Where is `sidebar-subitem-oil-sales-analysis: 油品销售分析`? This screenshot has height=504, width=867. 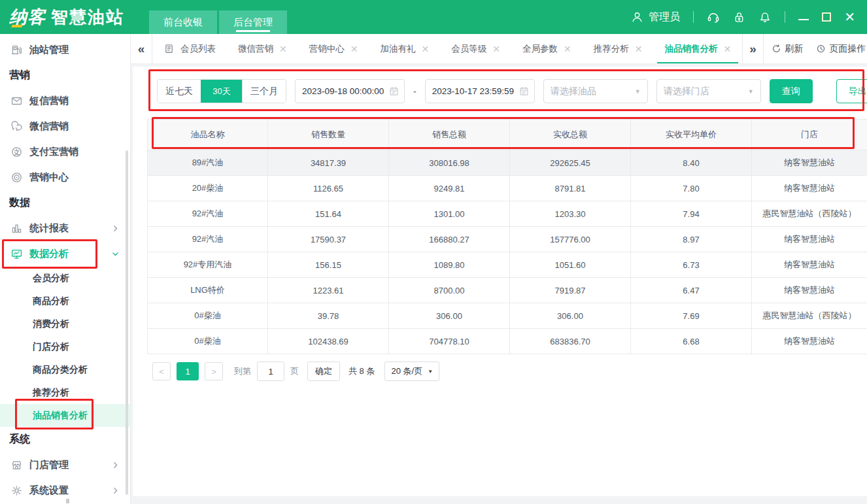 sidebar-subitem-oil-sales-analysis: 油品销售分析 is located at coordinates (65, 416).